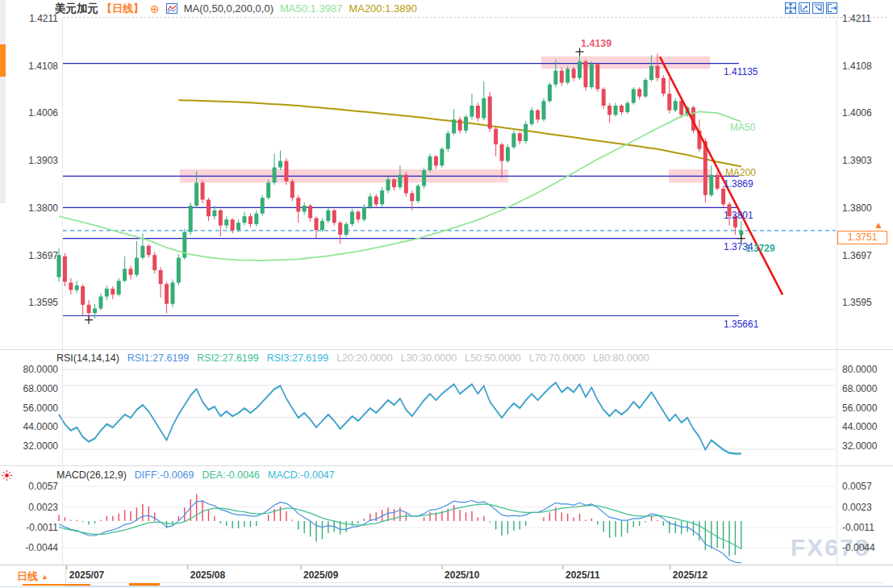 The width and height of the screenshot is (893, 588). What do you see at coordinates (596, 44) in the screenshot?
I see `high-price-label: 1.4139` at bounding box center [596, 44].